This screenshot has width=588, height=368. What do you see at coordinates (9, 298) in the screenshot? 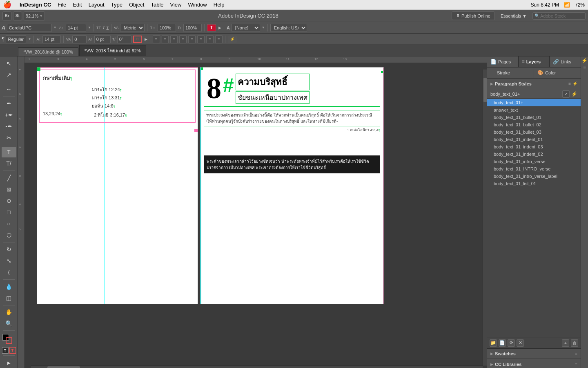
I see `gradient-tool: ◫` at bounding box center [9, 298].